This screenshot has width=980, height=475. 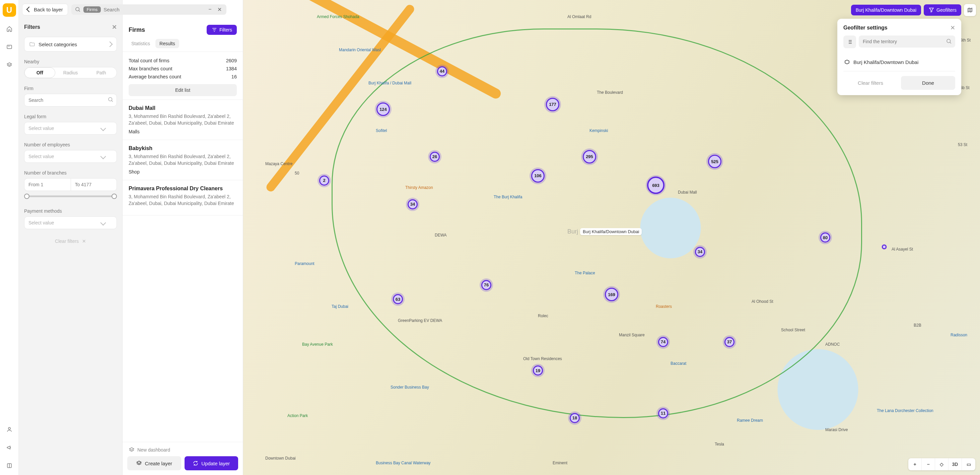 What do you see at coordinates (552, 104) in the screenshot?
I see `map-cluster: 177` at bounding box center [552, 104].